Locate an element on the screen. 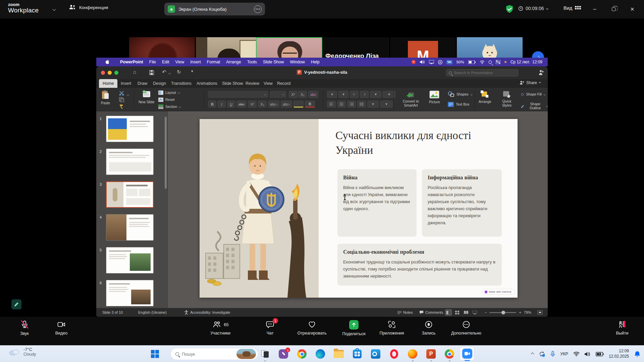 The width and height of the screenshot is (644, 362). undo-icon: ↶ is located at coordinates (164, 72).